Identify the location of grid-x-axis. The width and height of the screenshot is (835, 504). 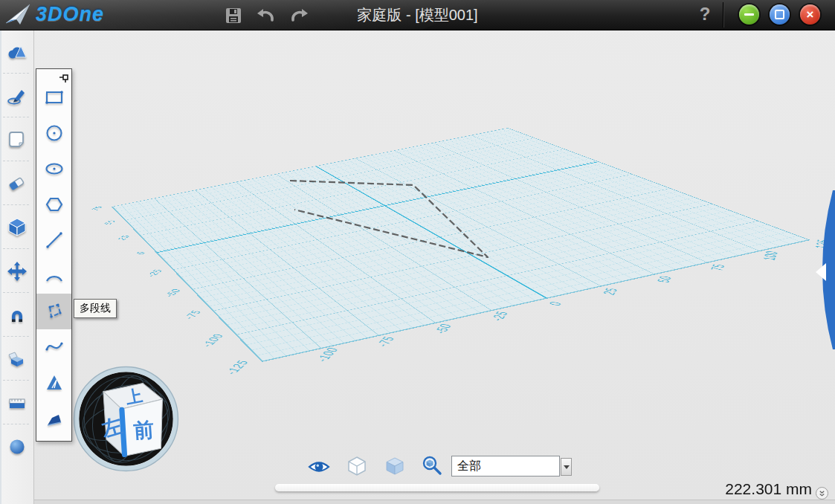
(378, 207).